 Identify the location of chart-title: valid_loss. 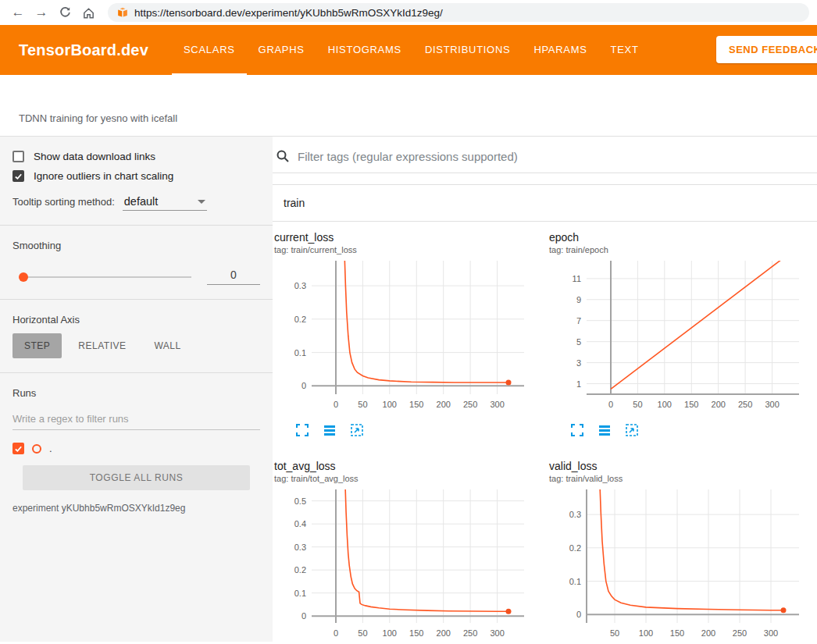
(683, 466).